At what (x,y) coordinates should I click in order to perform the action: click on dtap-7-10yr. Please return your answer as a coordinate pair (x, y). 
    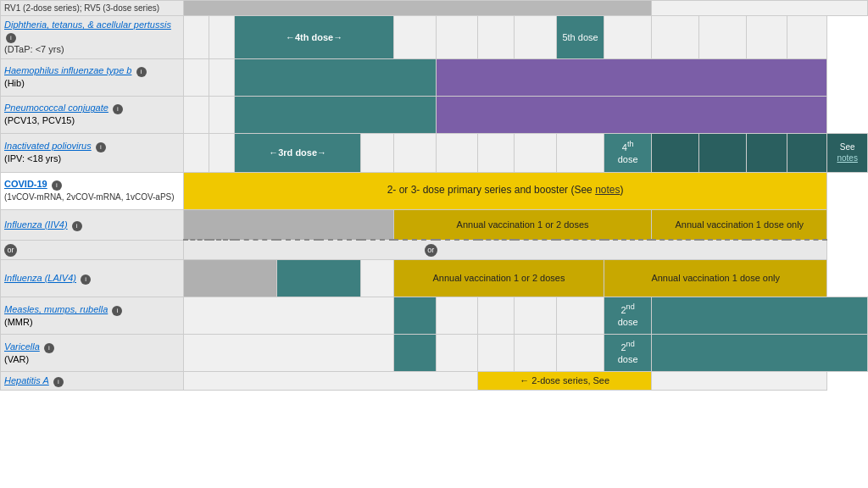
    Looking at the image, I should click on (628, 37).